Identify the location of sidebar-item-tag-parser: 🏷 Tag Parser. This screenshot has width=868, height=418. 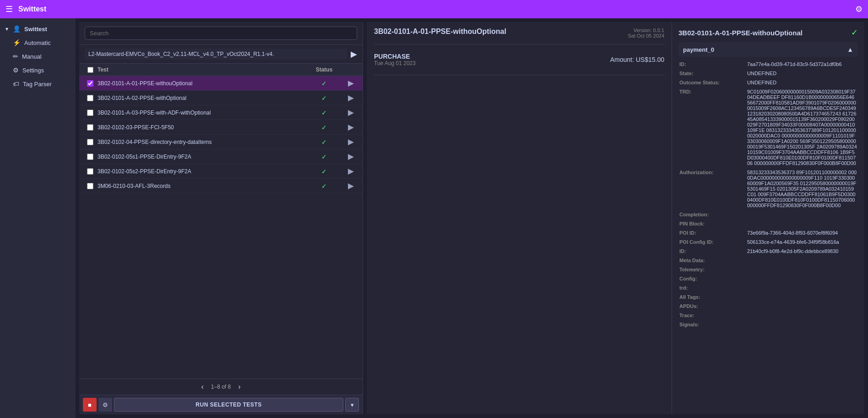
(38, 84).